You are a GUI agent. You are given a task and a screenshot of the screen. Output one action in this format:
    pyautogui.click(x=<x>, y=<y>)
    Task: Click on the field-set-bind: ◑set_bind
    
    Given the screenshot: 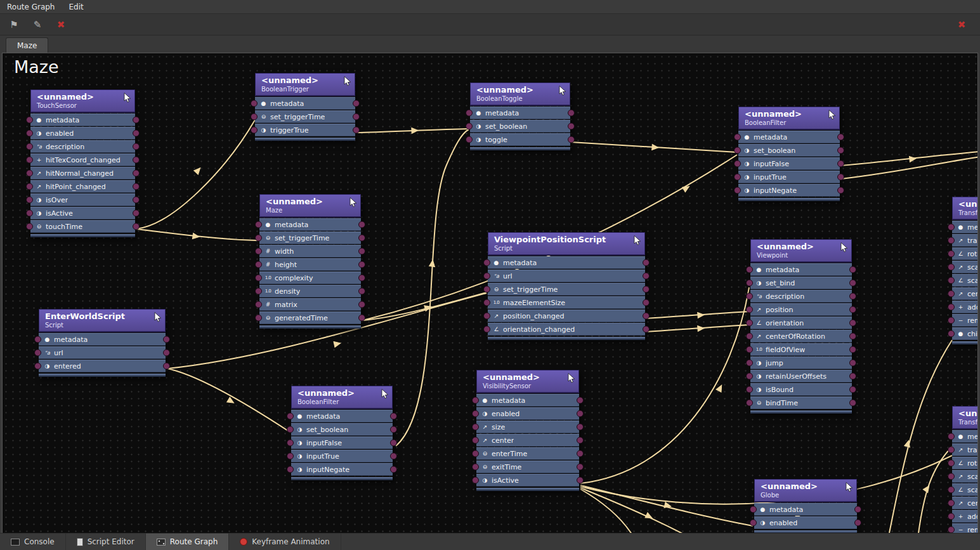 What is the action you would take?
    pyautogui.click(x=801, y=283)
    